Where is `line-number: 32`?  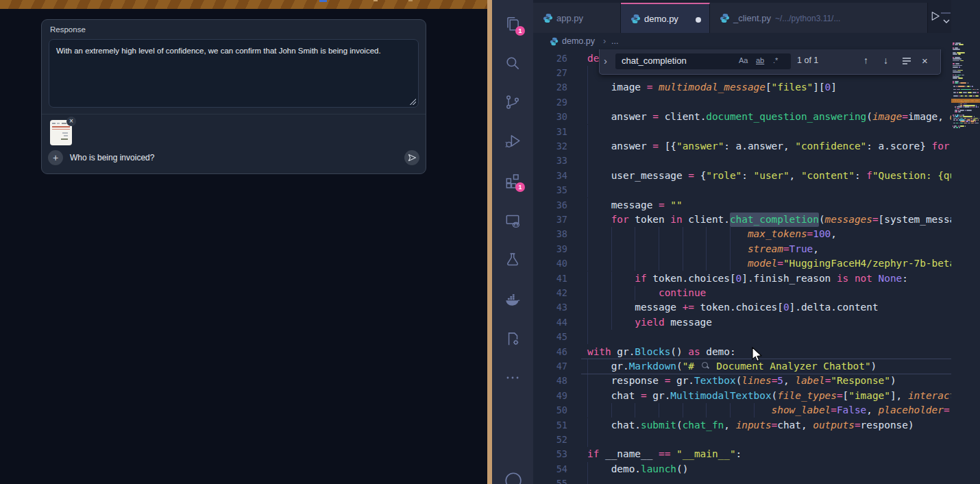 line-number: 32 is located at coordinates (555, 147).